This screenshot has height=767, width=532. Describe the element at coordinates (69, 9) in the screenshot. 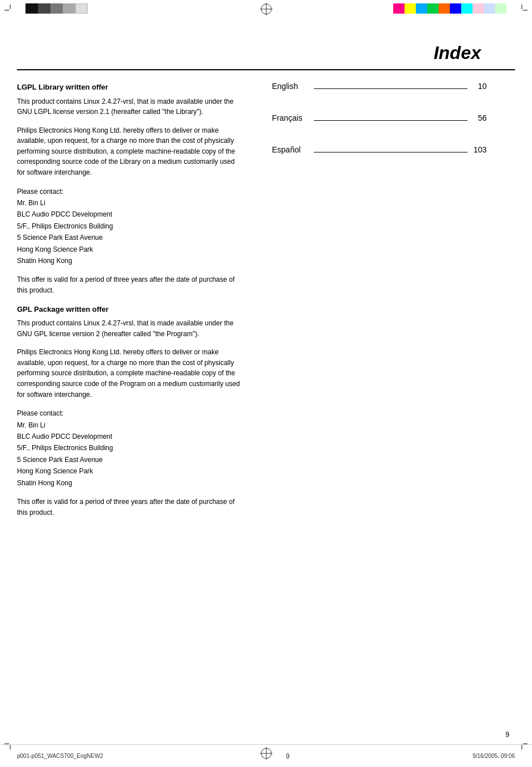

I see `color-light-gray` at that location.